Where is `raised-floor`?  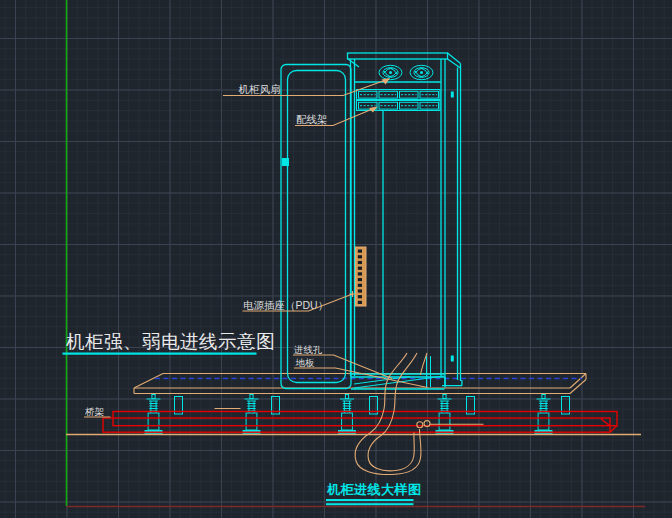 raised-floor is located at coordinates (354, 404).